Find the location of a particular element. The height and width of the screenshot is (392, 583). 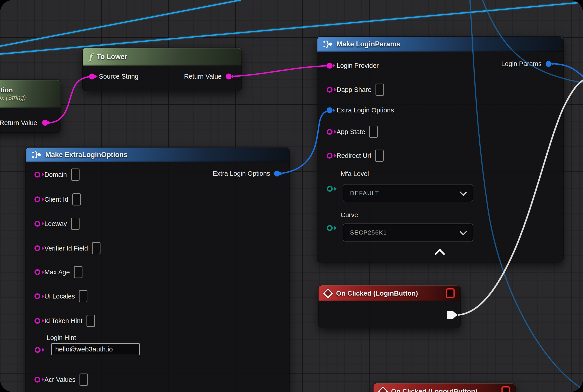

pin-label-mfa-level: Mfa Level is located at coordinates (355, 174).